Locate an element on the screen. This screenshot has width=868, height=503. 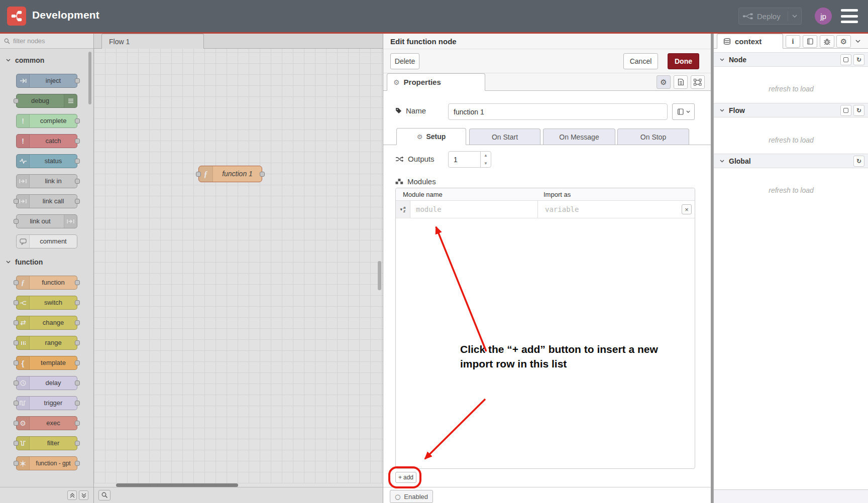
outputs-spinner: ▲ ▼ is located at coordinates (485, 160).